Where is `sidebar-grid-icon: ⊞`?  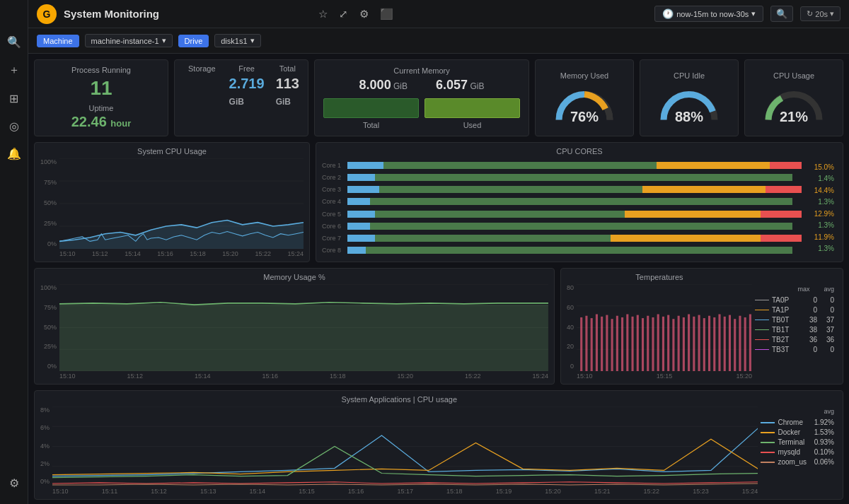
sidebar-grid-icon: ⊞ is located at coordinates (14, 99).